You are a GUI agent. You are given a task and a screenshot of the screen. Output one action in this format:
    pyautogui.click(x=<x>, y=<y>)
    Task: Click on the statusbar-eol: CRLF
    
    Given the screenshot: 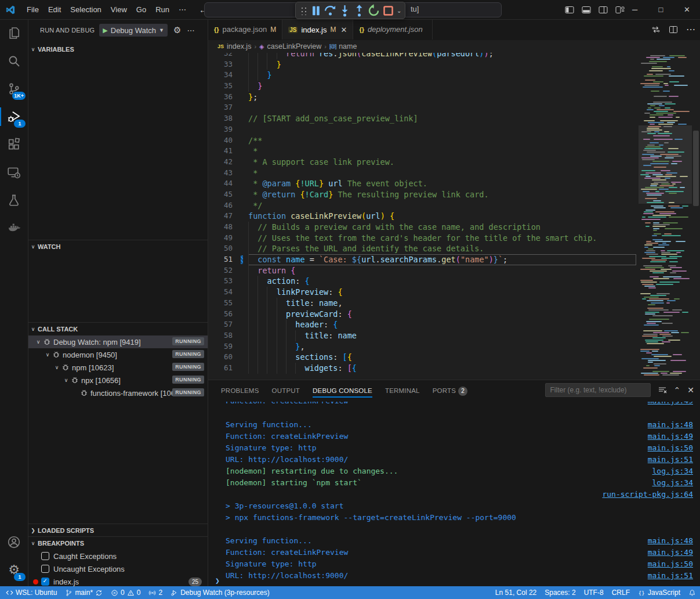 What is the action you would take?
    pyautogui.click(x=621, y=593)
    